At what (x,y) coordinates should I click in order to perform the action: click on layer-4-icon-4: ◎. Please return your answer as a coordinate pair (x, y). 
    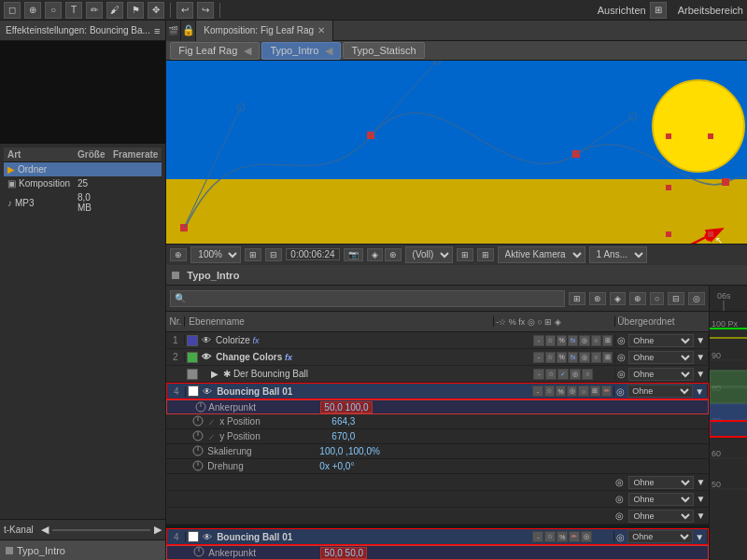
    Looking at the image, I should click on (571, 391).